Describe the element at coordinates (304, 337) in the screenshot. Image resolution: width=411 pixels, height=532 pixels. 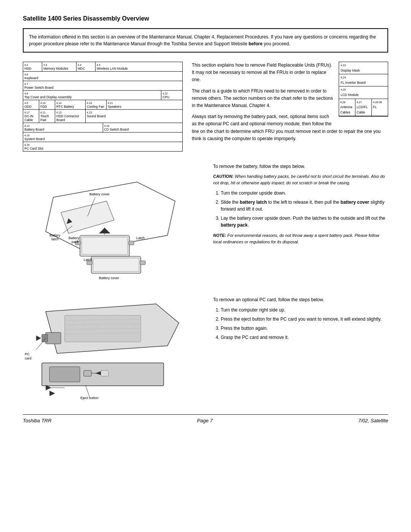
I see `pc-card-step-4: Grasp the PC card and remove it.` at that location.